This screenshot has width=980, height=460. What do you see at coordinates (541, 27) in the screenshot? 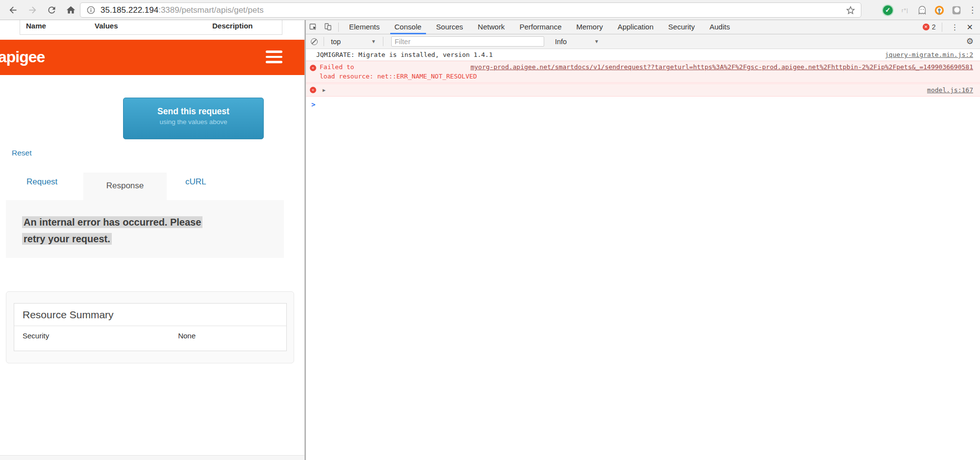
I see `devtools-tab-performance: Performance` at bounding box center [541, 27].